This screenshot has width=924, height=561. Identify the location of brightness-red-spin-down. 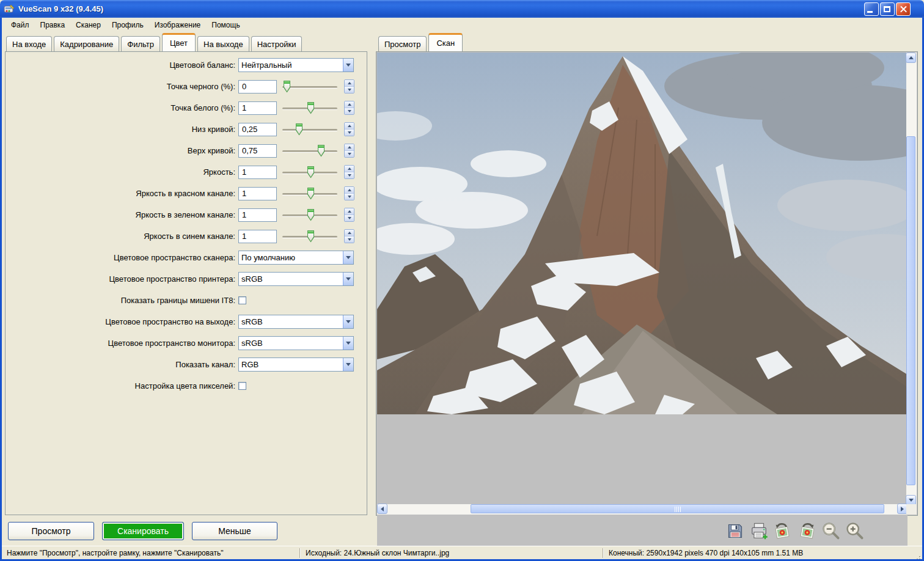
(350, 197).